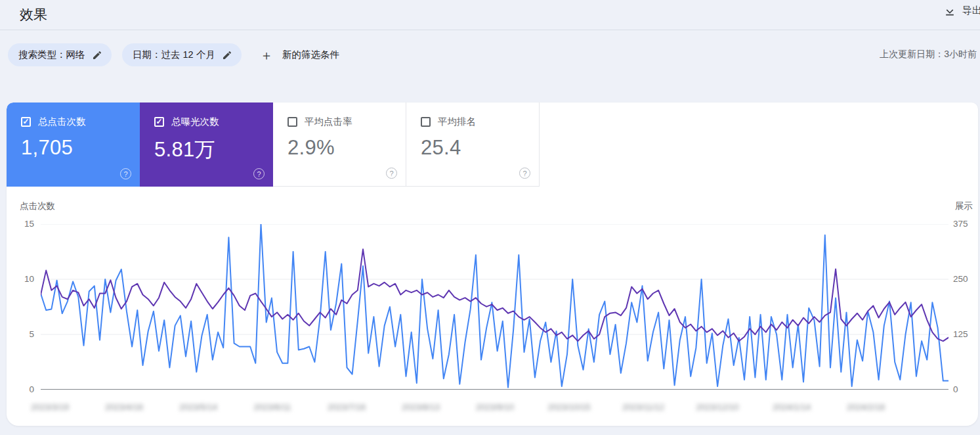 The height and width of the screenshot is (435, 980). What do you see at coordinates (457, 122) in the screenshot?
I see `avg-position-label: 平均排名` at bounding box center [457, 122].